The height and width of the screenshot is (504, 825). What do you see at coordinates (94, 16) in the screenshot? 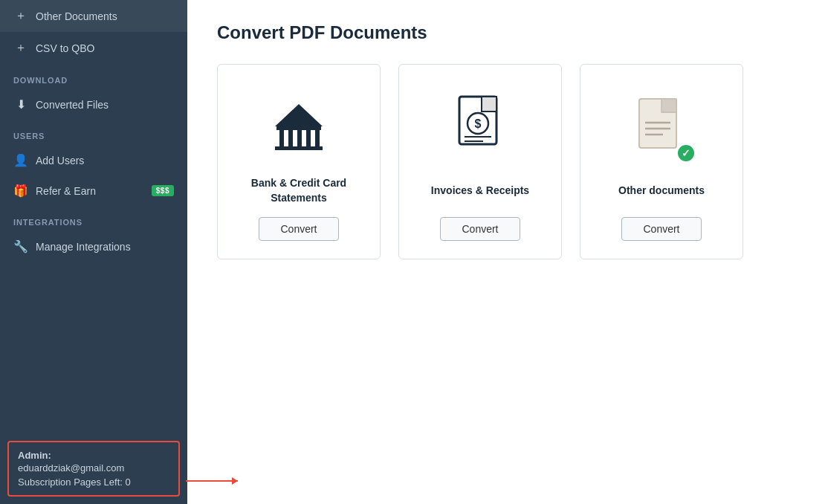
I see `sidebar-item-other-documents: ＋ Other Documents` at bounding box center [94, 16].